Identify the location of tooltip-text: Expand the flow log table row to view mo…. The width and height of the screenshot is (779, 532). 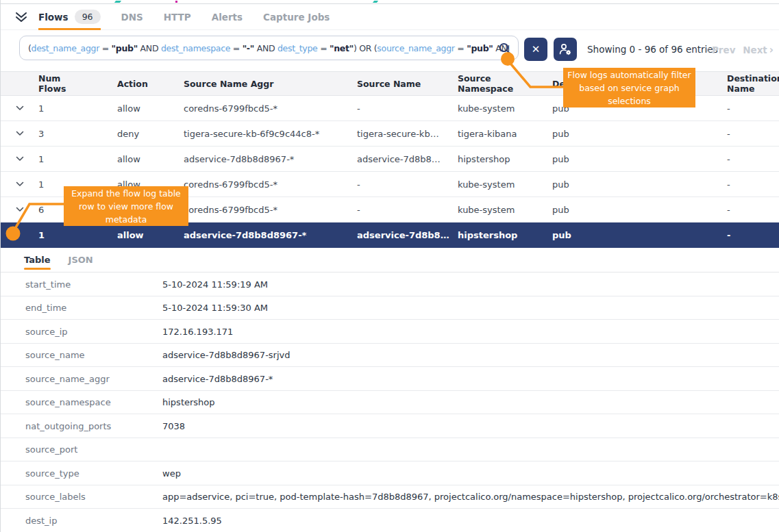
(126, 207).